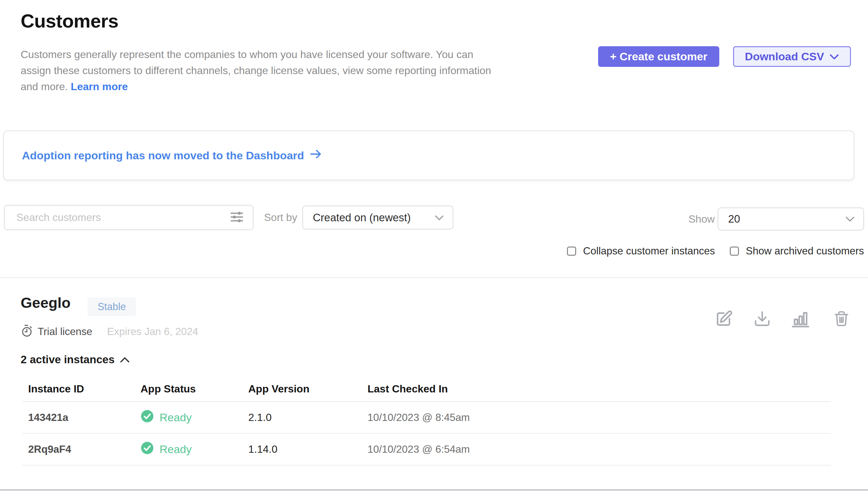 This screenshot has height=497, width=868. I want to click on delete-customer-button, so click(841, 319).